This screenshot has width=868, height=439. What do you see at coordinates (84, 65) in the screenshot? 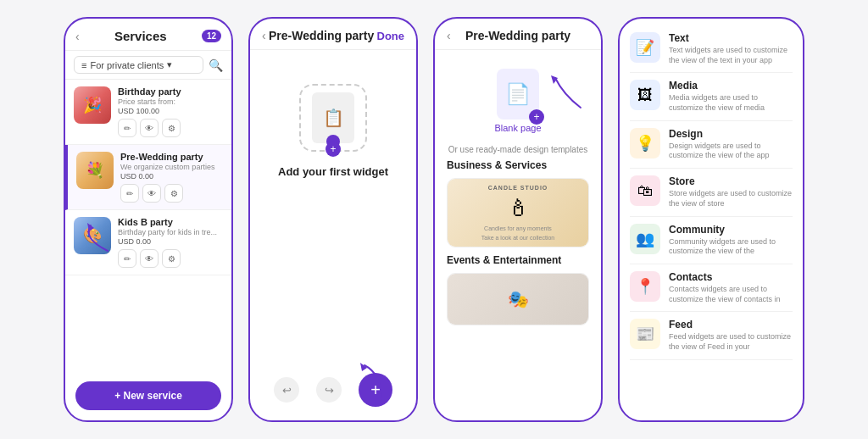
I see `filter-icon: ≡` at bounding box center [84, 65].